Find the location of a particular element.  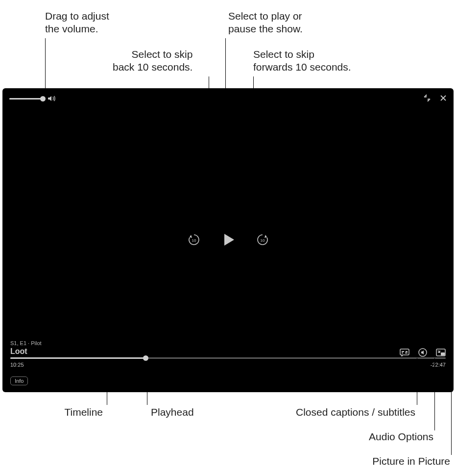

subtitles-icon is located at coordinates (405, 352).